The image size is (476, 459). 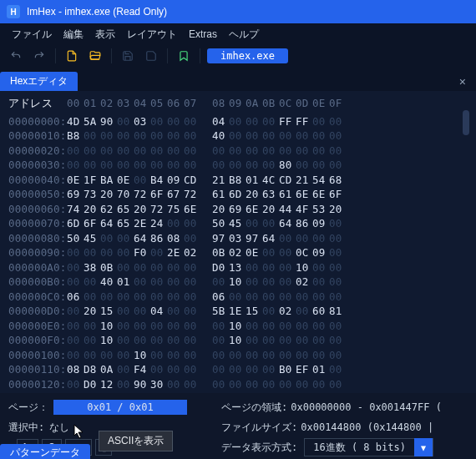 What do you see at coordinates (120, 407) in the screenshot?
I see `page-indicator: 0x01 / 0x01` at bounding box center [120, 407].